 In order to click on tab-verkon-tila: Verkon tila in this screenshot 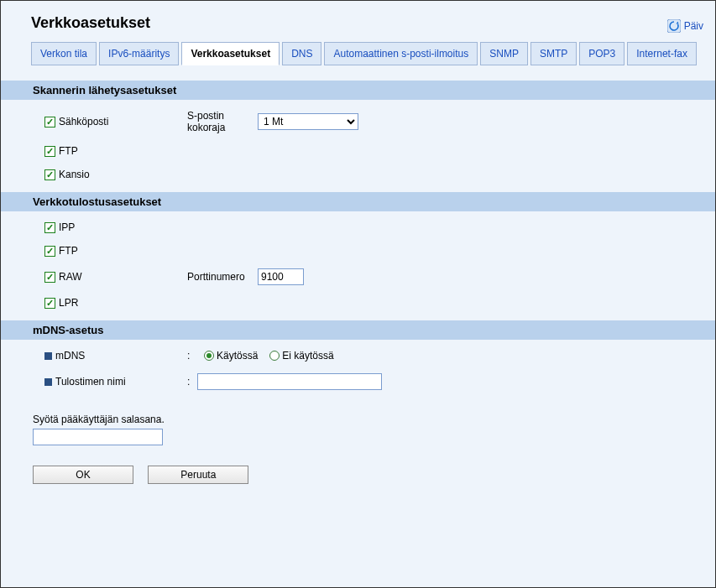, I will do `click(64, 54)`.